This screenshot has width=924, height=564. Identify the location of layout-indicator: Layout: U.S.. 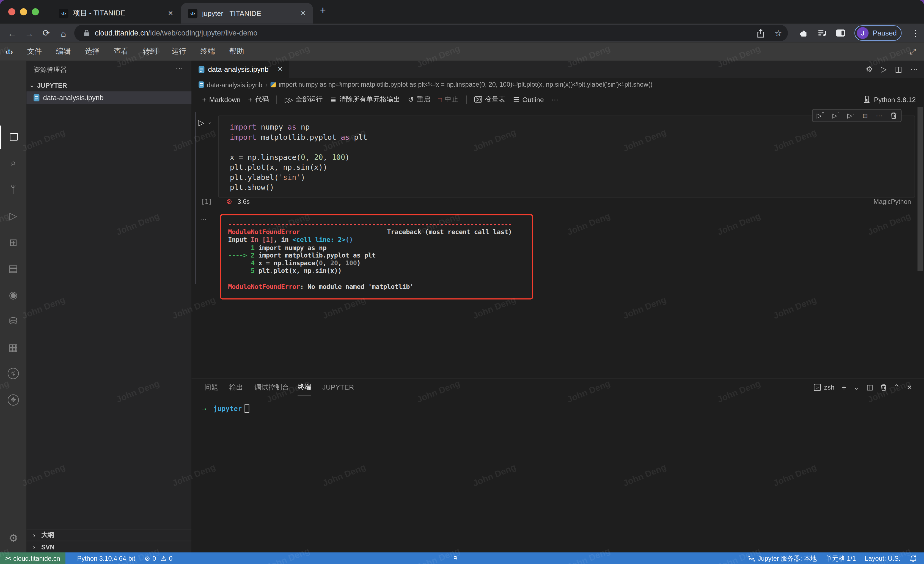
(883, 558).